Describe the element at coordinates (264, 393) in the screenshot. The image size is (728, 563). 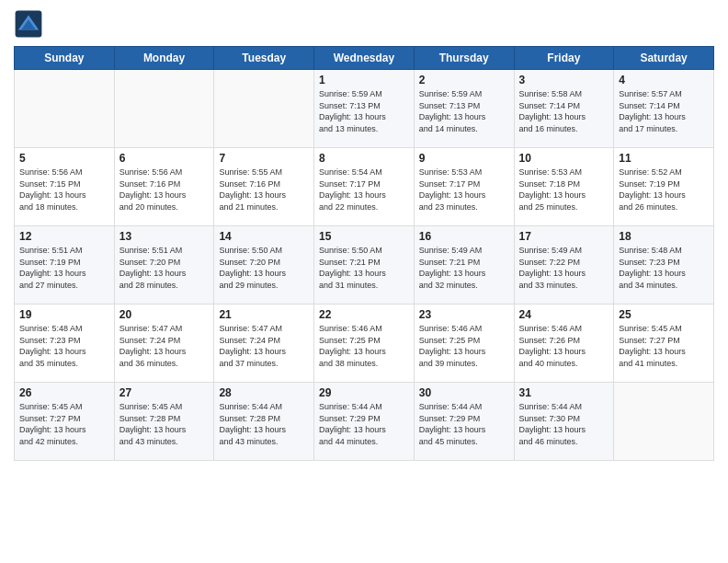
I see `day-number: 28` at that location.